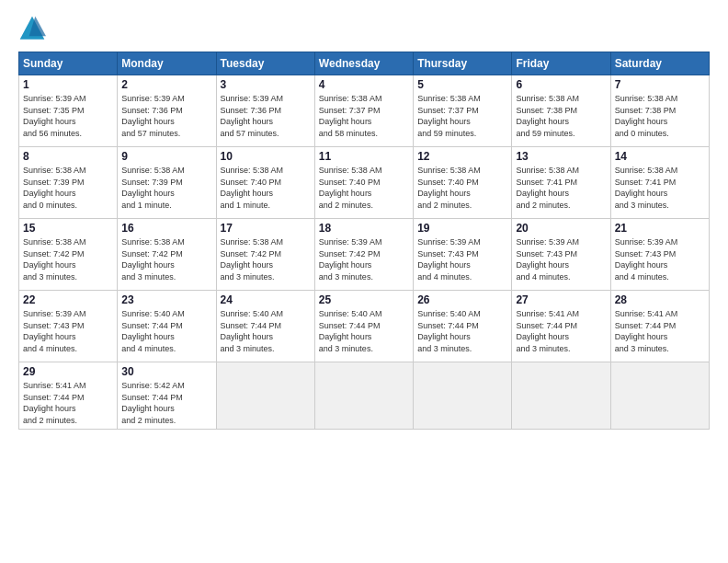  Describe the element at coordinates (167, 64) in the screenshot. I see `col-header-monday: Monday` at that location.